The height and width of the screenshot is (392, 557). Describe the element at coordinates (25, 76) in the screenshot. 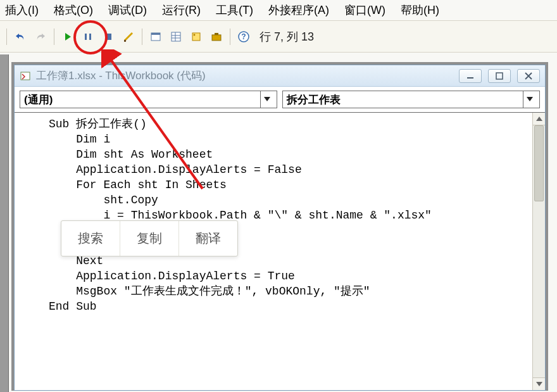

I see `module-icon` at that location.